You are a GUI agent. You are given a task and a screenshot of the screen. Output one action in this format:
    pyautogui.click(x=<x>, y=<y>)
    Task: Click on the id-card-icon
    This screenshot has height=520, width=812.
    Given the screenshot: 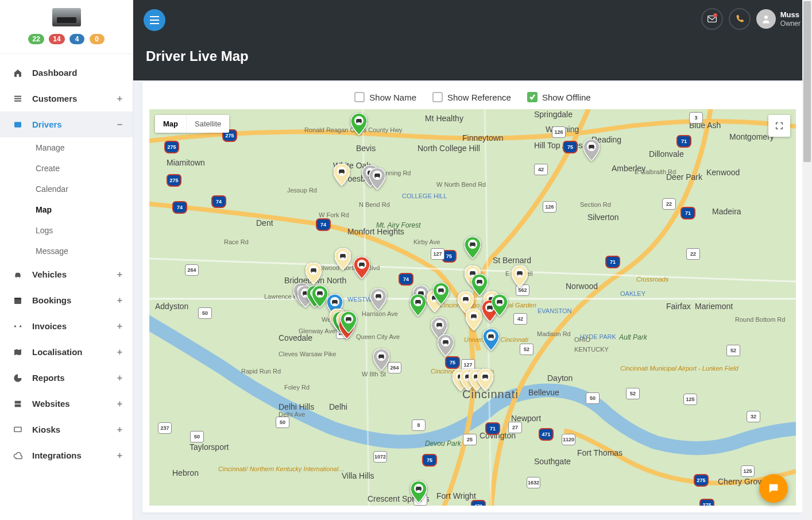 What is the action you would take?
    pyautogui.click(x=18, y=125)
    